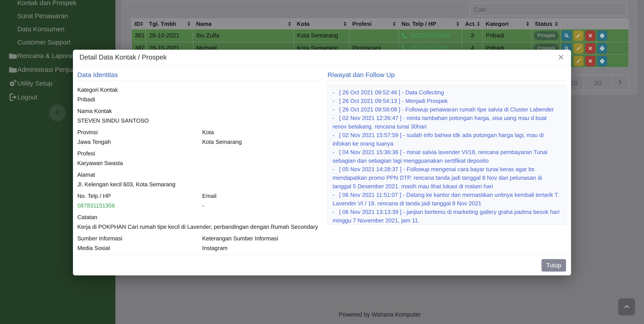  I want to click on column-header-act: Act., so click(472, 24).